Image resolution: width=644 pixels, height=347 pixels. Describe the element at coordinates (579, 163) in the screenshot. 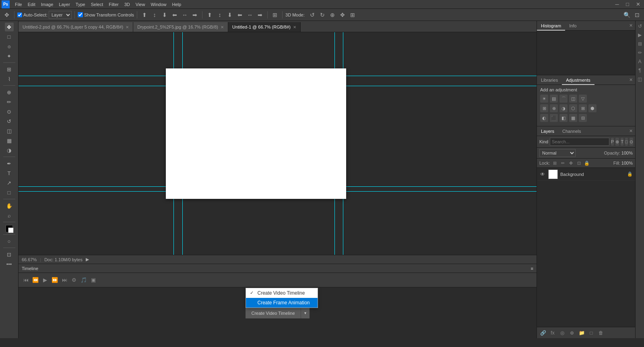

I see `lock-artboard: ⊡` at that location.